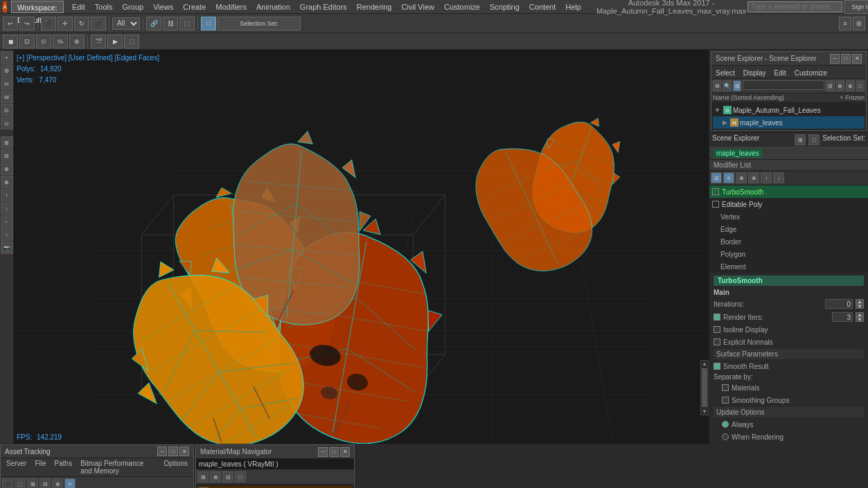  What do you see at coordinates (215, 477) in the screenshot?
I see `matmap-tb-2: ⊕` at bounding box center [215, 477].